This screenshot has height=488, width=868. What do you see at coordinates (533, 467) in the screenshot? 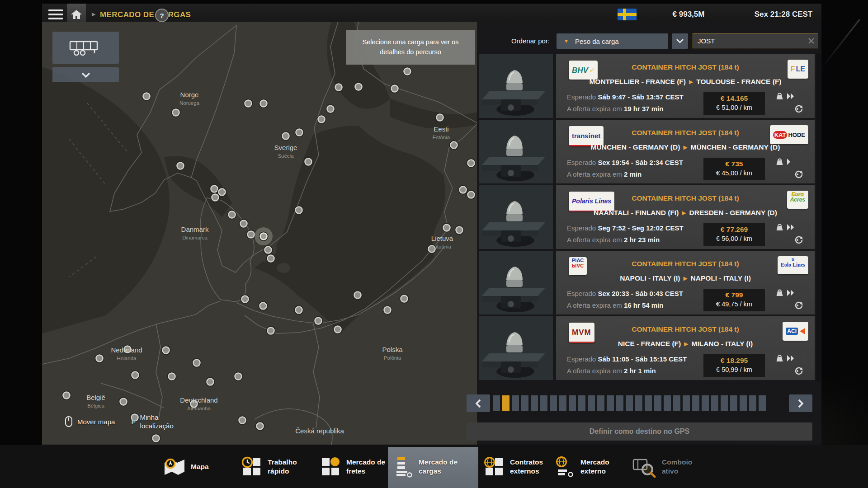
I see `tab-label: Contratos externos` at bounding box center [533, 467].